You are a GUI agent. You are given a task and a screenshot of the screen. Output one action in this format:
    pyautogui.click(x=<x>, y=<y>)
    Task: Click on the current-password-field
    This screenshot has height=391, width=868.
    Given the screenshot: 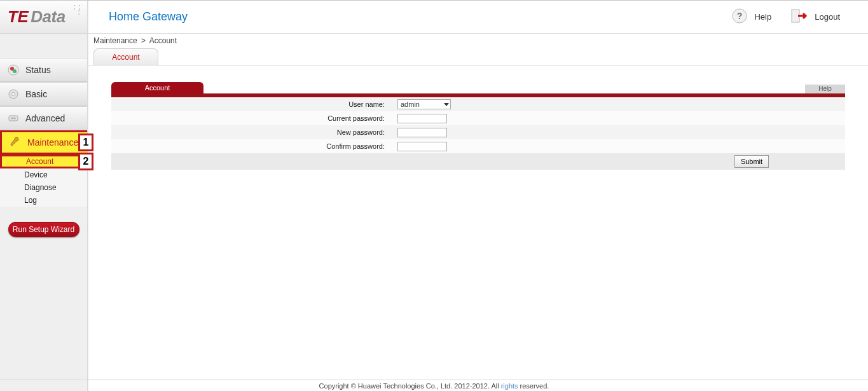 What is the action you would take?
    pyautogui.click(x=422, y=118)
    